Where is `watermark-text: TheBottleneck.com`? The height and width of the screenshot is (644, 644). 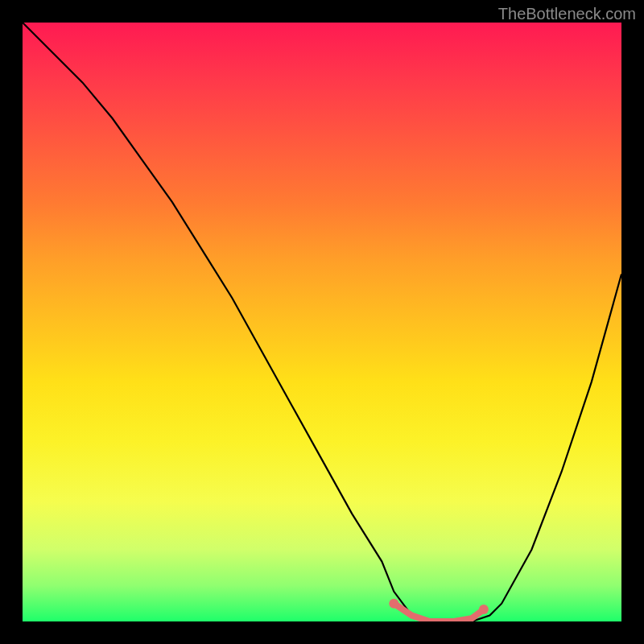
watermark-text: TheBottleneck.com is located at coordinates (567, 14).